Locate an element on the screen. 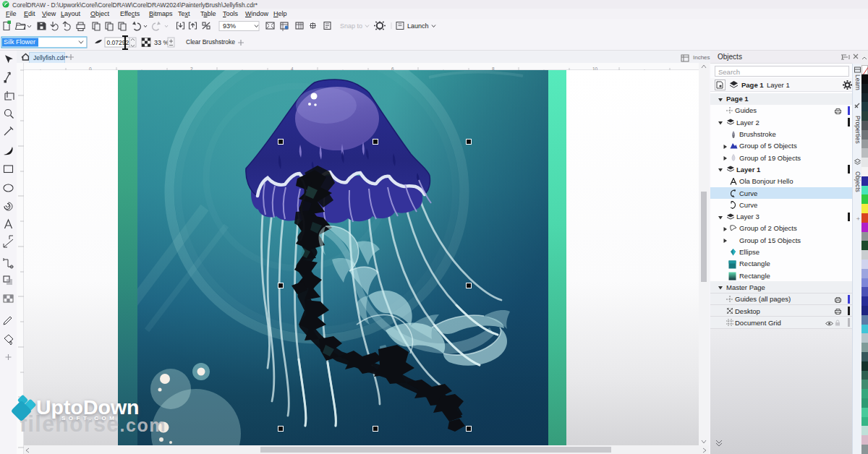  svg-text: Clear Brushstroke is located at coordinates (210, 42).